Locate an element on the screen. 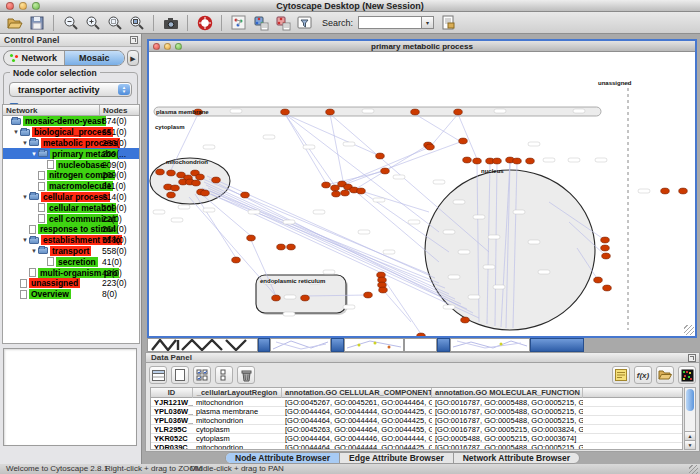 Image resolution: width=700 pixels, height=474 pixels. tab-node-attribute-browser: Node Attribute Browser is located at coordinates (282, 458).